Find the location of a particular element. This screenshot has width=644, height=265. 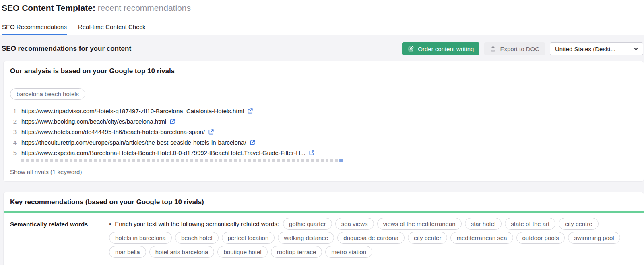

export-to-doc-button: Export to DOC is located at coordinates (514, 49).